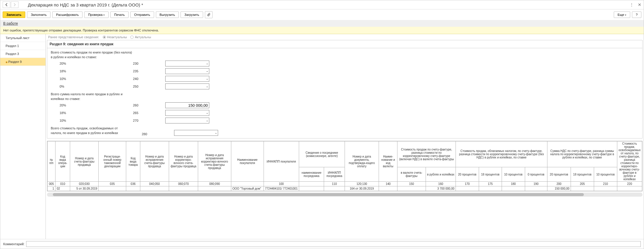 The width and height of the screenshot is (644, 249). I want to click on sales-18-input, so click(187, 71).